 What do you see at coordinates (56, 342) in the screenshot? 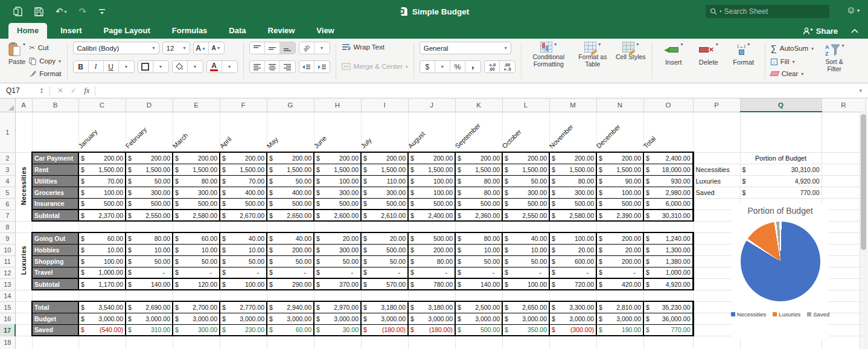
I see `cell-B18` at bounding box center [56, 342].